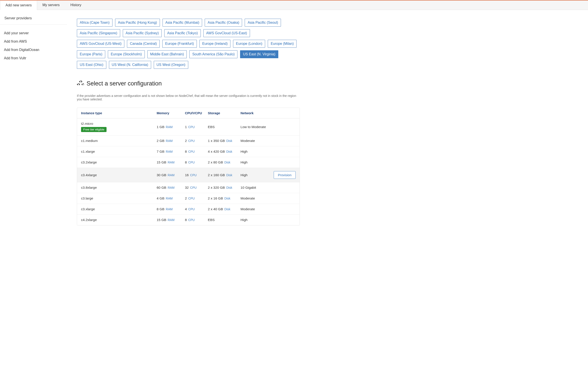  Describe the element at coordinates (51, 5) in the screenshot. I see `tab-my-servers: My servers` at that location.